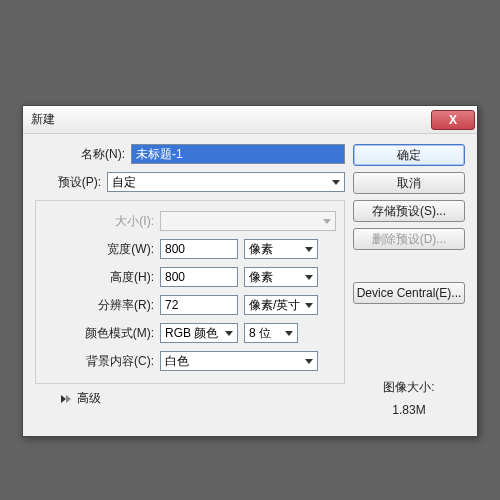 The image size is (500, 500). I want to click on height-input, so click(199, 277).